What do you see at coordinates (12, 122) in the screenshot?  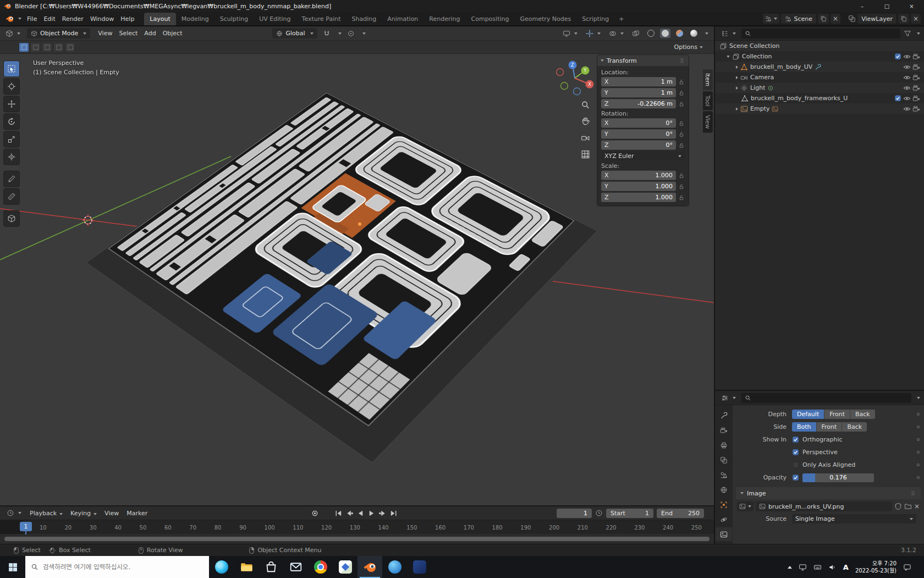 I see `rotate-tool` at bounding box center [12, 122].